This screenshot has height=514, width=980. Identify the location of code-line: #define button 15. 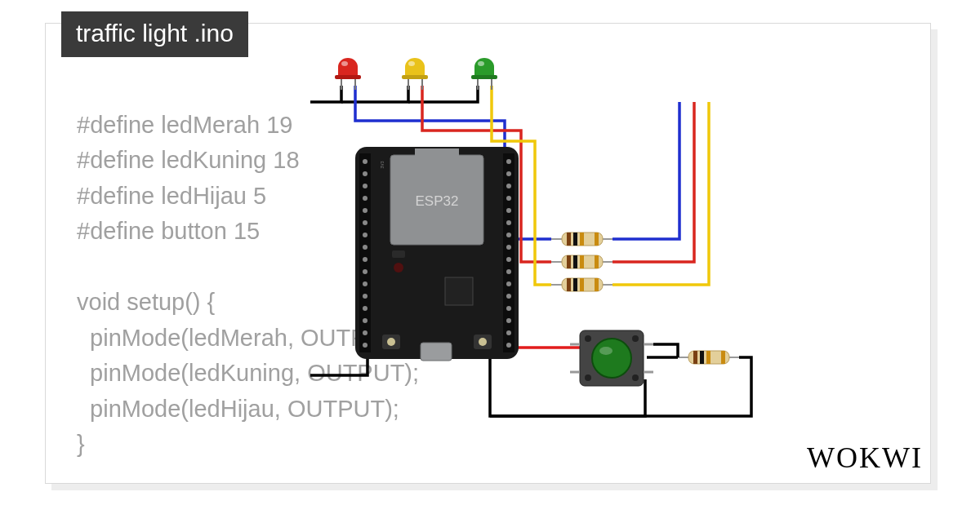
(168, 231).